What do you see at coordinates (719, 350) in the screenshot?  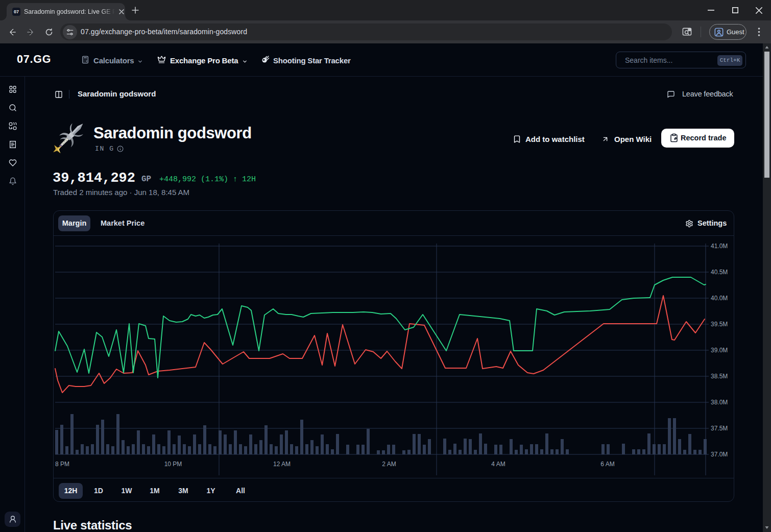 I see `svg-text: 39.0M` at bounding box center [719, 350].